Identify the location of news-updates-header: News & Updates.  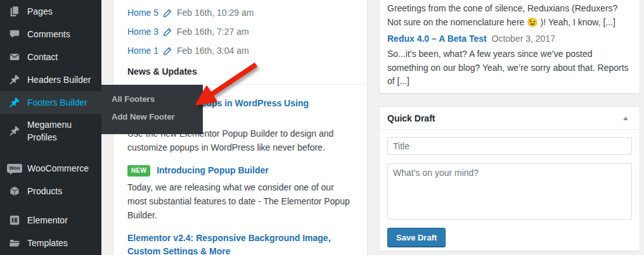
(240, 75).